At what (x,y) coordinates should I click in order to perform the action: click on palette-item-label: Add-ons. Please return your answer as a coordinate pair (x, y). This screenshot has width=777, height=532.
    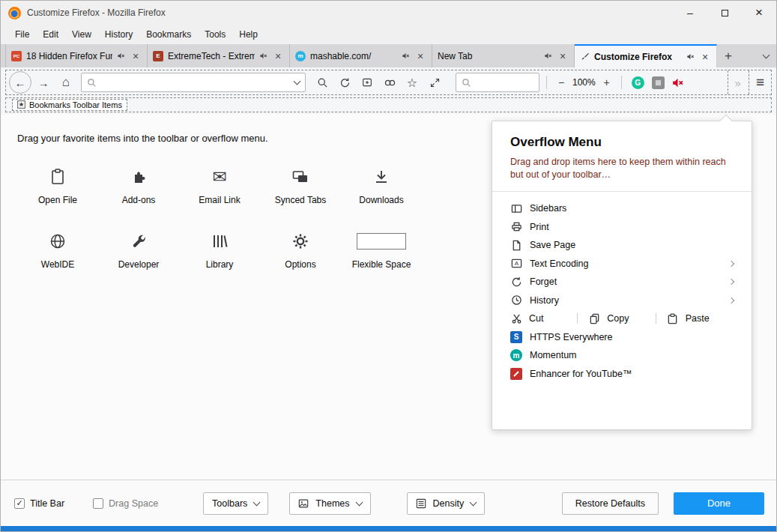
    Looking at the image, I should click on (139, 200).